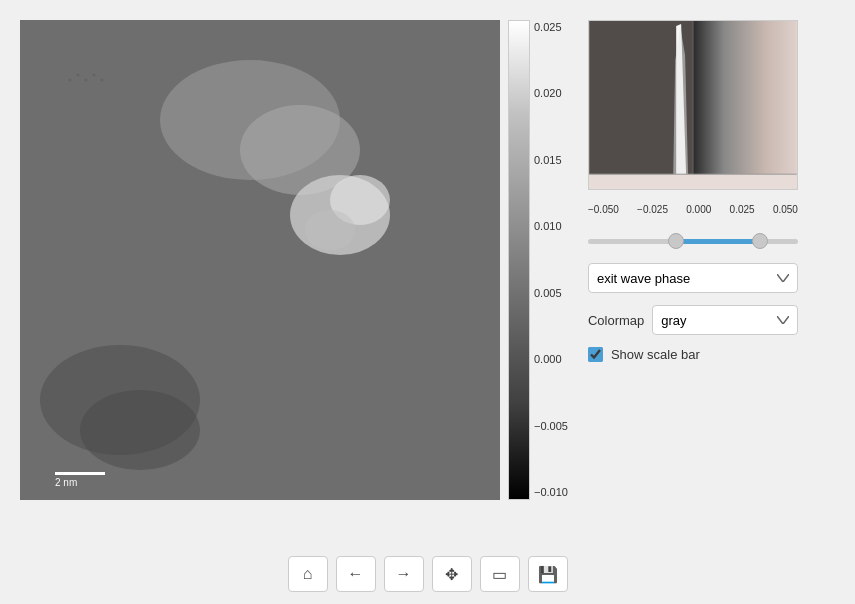  What do you see at coordinates (551, 94) in the screenshot?
I see `colorbar-label-1: 0.020` at bounding box center [551, 94].